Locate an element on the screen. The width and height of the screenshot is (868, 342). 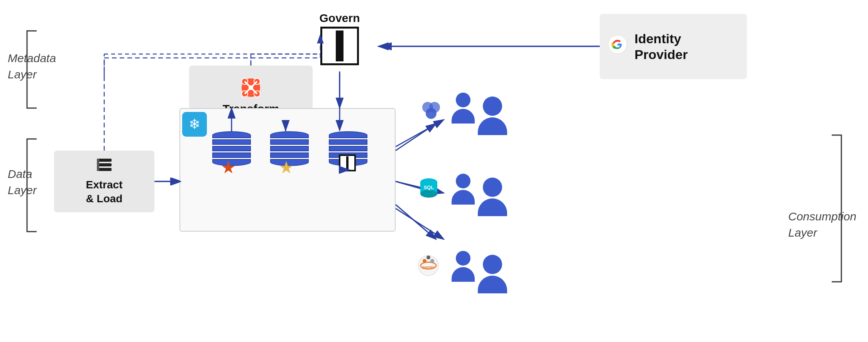
jupyter-icon: jupyter is located at coordinates (428, 265).